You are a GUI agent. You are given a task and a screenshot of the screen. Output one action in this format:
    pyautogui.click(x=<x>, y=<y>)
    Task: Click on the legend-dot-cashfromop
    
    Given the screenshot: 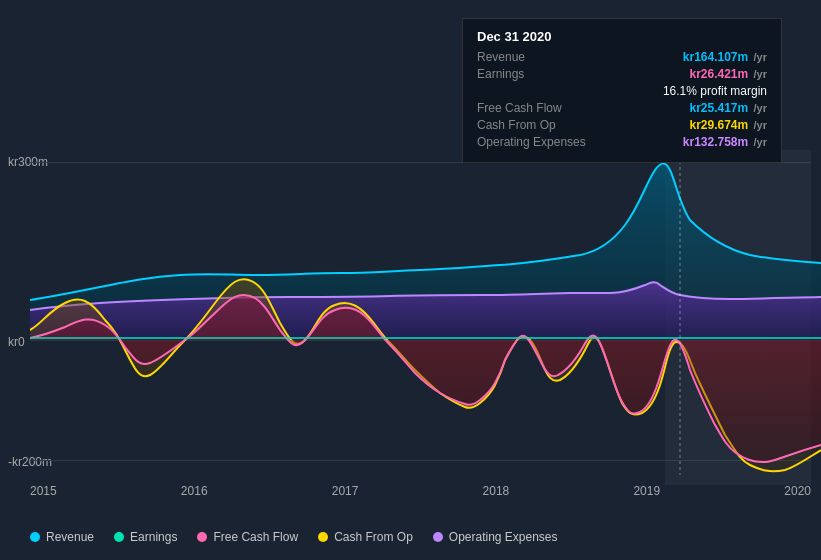 What is the action you would take?
    pyautogui.click(x=323, y=537)
    